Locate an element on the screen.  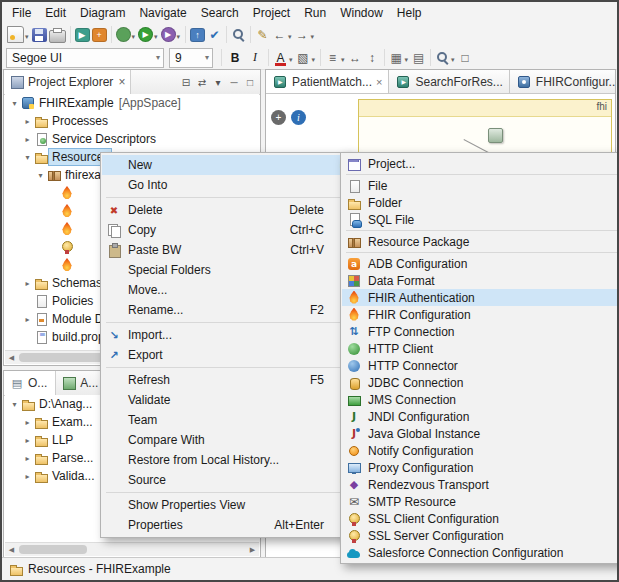
menu-item-import: Import... is located at coordinates (226, 335).